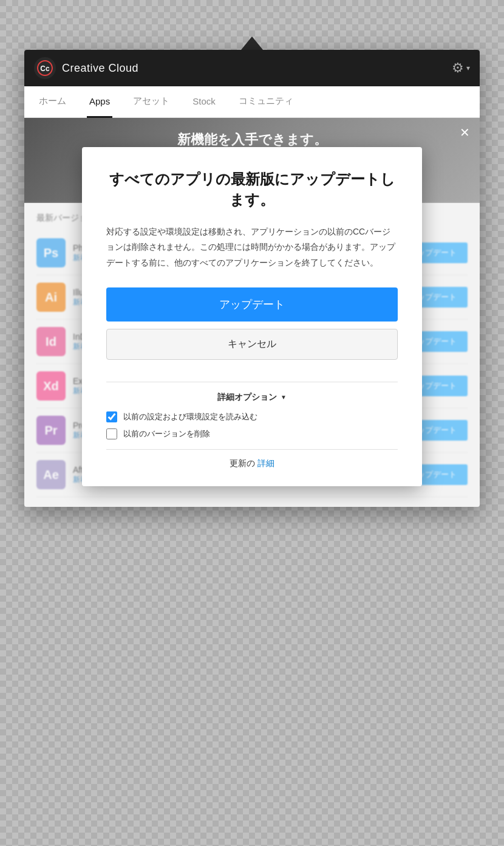 Image resolution: width=504 pixels, height=846 pixels. Describe the element at coordinates (252, 247) in the screenshot. I see `modal-body: 対応する設定や環境設定は移動され、アプリケーションの以前のCCバージョンは削除さ…` at that location.